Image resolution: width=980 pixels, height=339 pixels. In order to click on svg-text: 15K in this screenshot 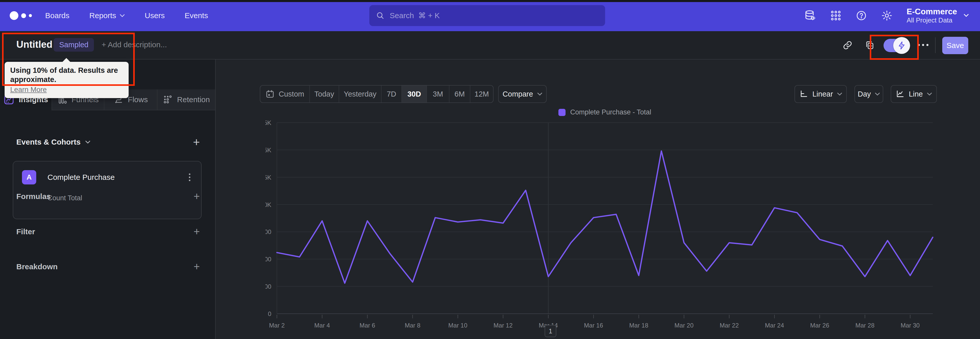, I will do `click(269, 150)`.